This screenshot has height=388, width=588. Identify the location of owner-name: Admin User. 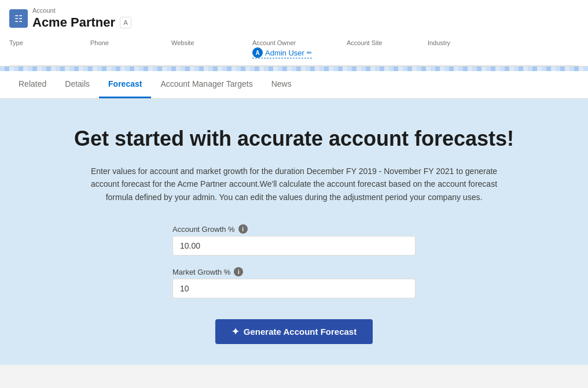
(285, 53).